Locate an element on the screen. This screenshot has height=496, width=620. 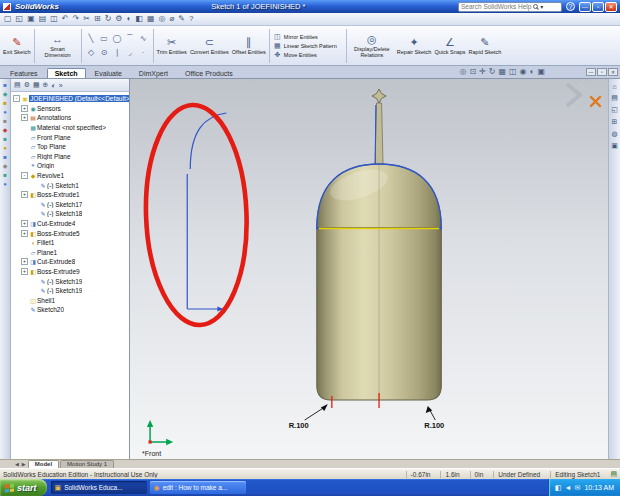
ellipse-tool-icon: ⊙ is located at coordinates (104, 53).